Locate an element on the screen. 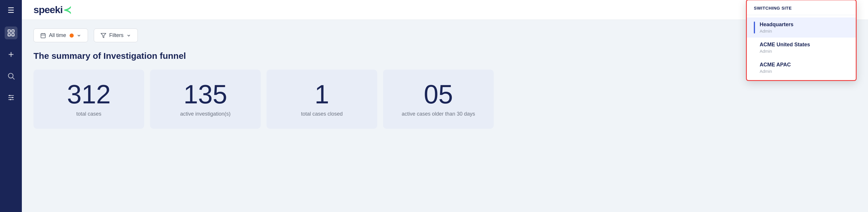 This screenshot has width=868, height=212. stat-card-total-closed: 1 total cases closed is located at coordinates (322, 99).